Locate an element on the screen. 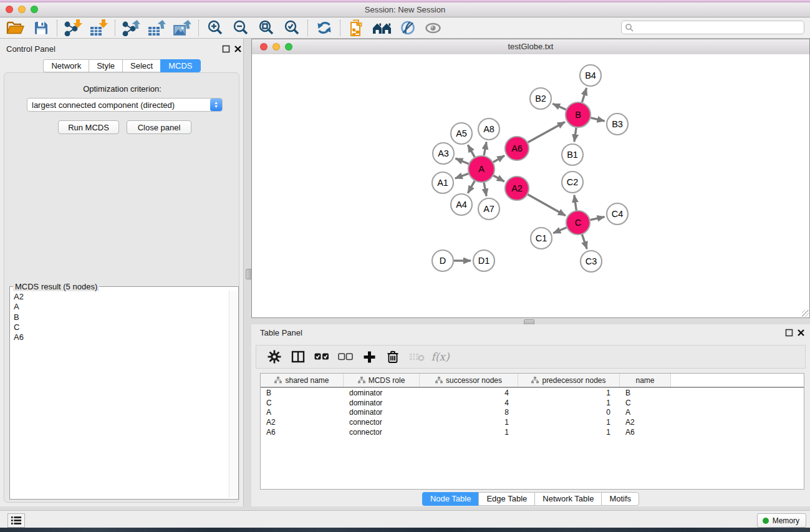 The image size is (810, 532). column-header-predecessor-nodes: predecessor nodes is located at coordinates (569, 380).